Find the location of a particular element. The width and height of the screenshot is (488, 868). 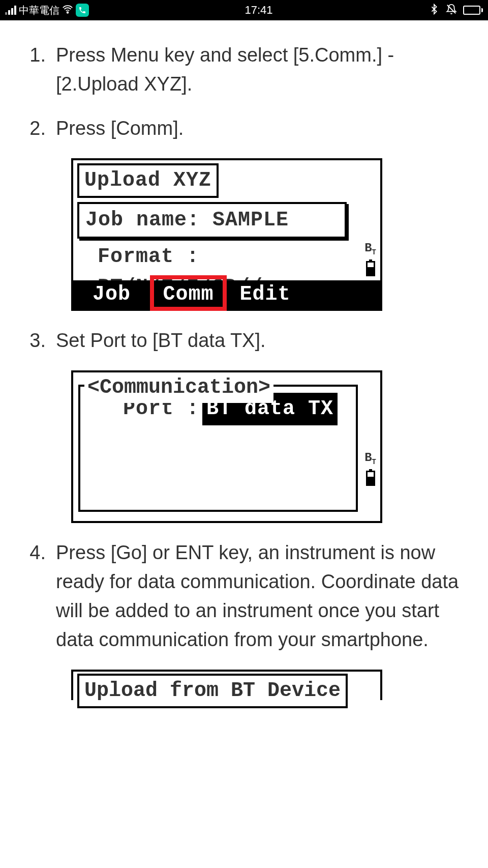

lcd-title: Upload from BT Device is located at coordinates (212, 691).